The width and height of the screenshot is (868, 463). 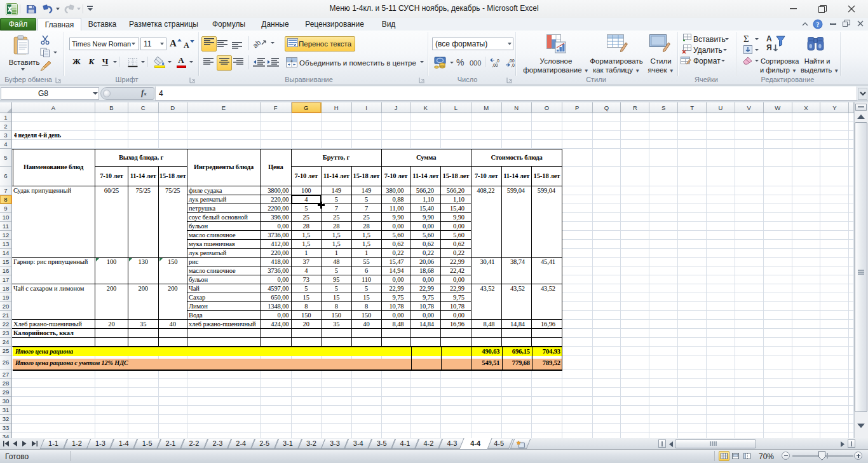 What do you see at coordinates (769, 48) in the screenshot?
I see `svg-text: Я` at bounding box center [769, 48].